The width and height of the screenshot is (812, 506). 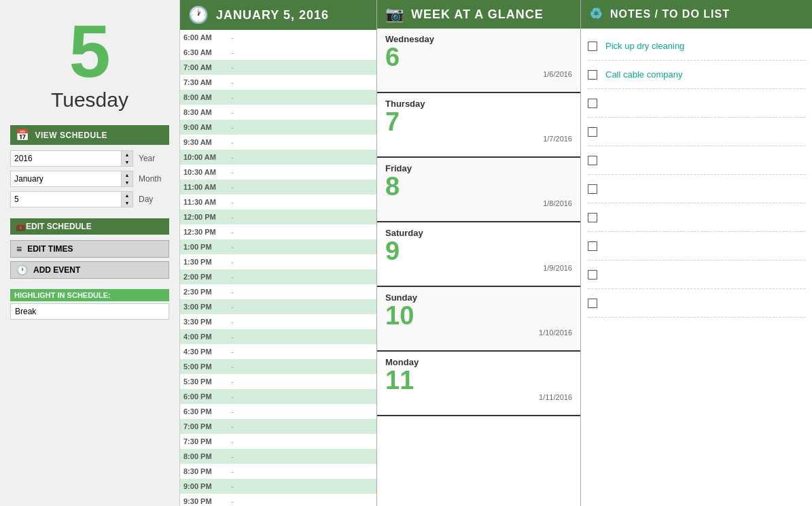 What do you see at coordinates (66, 158) in the screenshot?
I see `year-input` at bounding box center [66, 158].